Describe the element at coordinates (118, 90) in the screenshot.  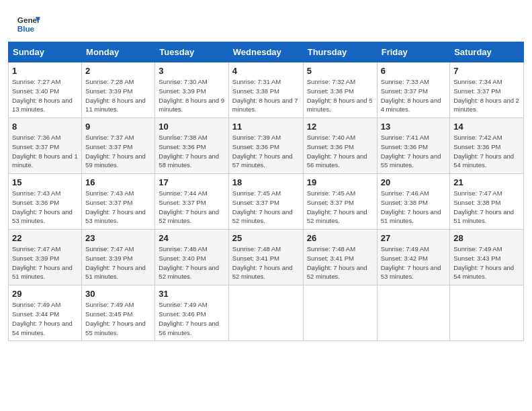
I see `calendar-day-cell: 2Sunrise: 7:28 AM Sunset: 3:39 PM Daylig…` at that location.